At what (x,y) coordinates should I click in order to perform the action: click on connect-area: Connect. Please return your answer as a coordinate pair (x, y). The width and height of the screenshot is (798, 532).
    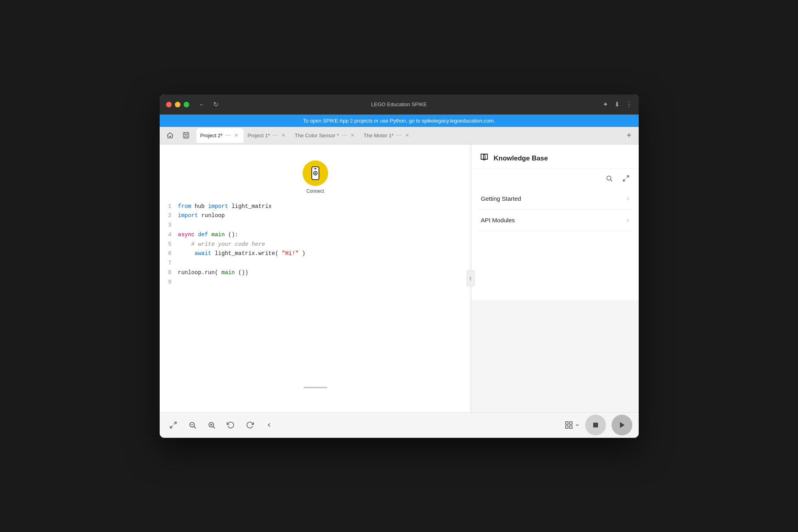
    Looking at the image, I should click on (315, 175).